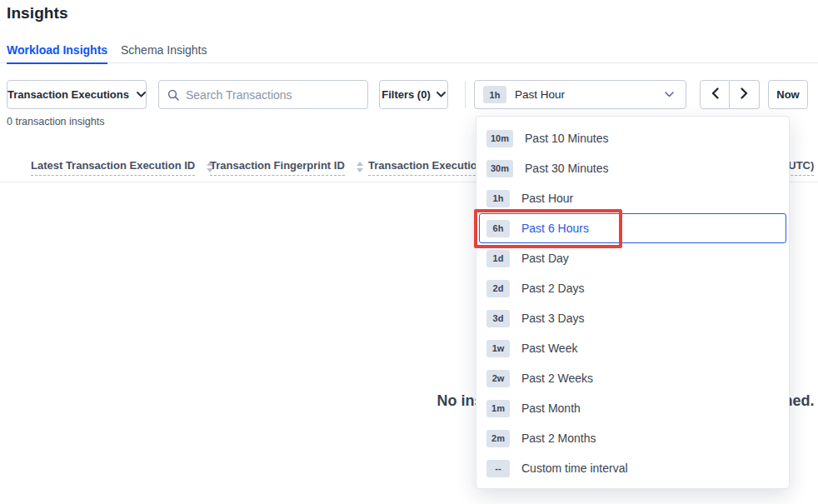  What do you see at coordinates (633, 288) in the screenshot?
I see `time-option-past-2-days: 2d Past 2 Days` at bounding box center [633, 288].